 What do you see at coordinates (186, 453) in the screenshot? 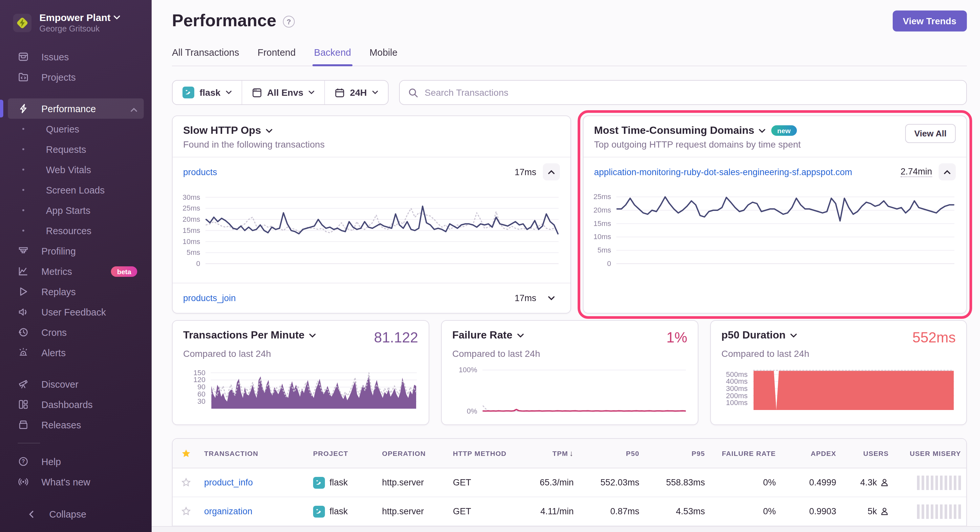
I see `favorite-star-icon` at bounding box center [186, 453].